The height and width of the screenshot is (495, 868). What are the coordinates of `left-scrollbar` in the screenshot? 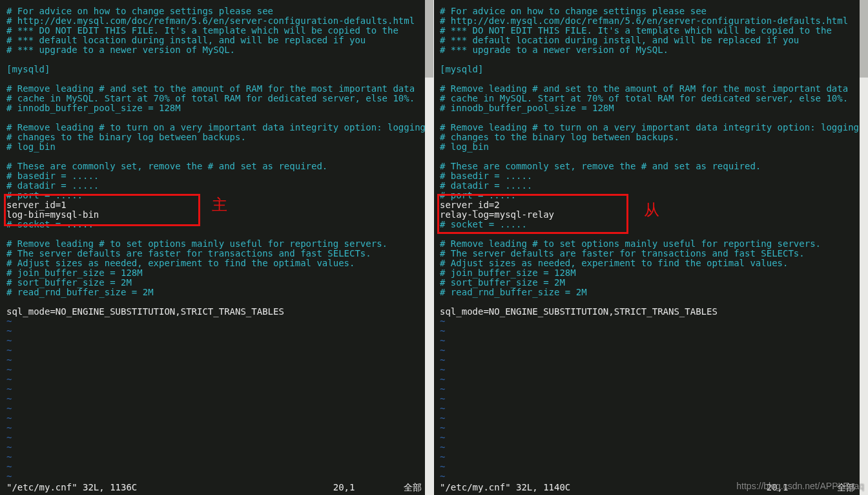 It's located at (429, 247).